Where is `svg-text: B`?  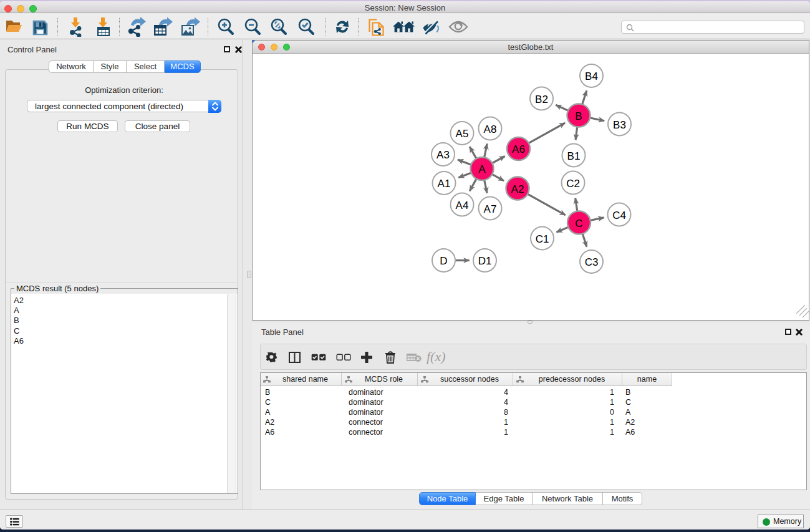
svg-text: B is located at coordinates (579, 116).